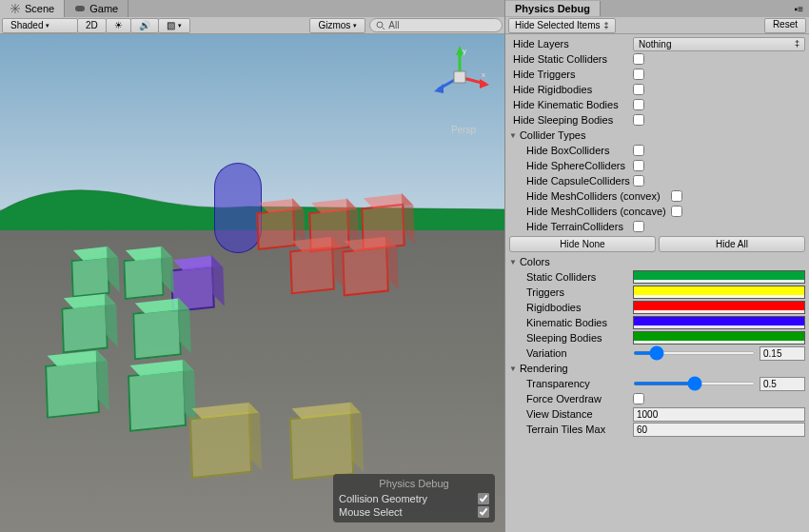  What do you see at coordinates (657, 26) in the screenshot?
I see `panel-header: Hide Selected Items Reset` at bounding box center [657, 26].